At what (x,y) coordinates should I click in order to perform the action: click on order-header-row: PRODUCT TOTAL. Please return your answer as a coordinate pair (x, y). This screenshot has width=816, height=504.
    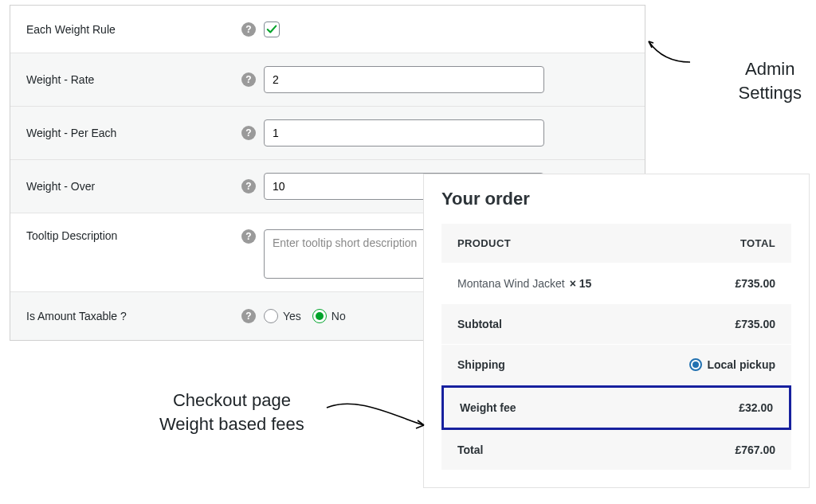
    Looking at the image, I should click on (617, 244).